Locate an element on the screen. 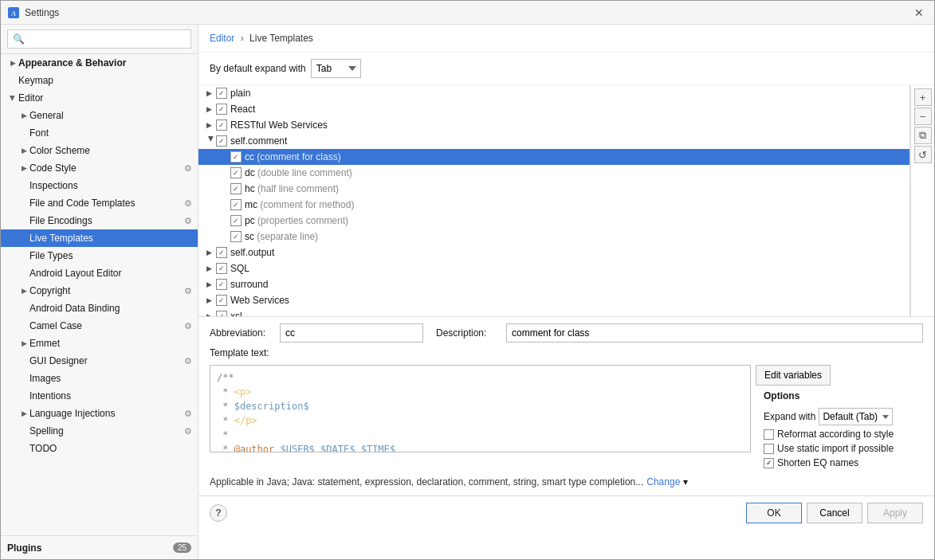 The height and width of the screenshot is (560, 935). sidebar-item-file-encodings: File Encodings ⚙ is located at coordinates (99, 221).